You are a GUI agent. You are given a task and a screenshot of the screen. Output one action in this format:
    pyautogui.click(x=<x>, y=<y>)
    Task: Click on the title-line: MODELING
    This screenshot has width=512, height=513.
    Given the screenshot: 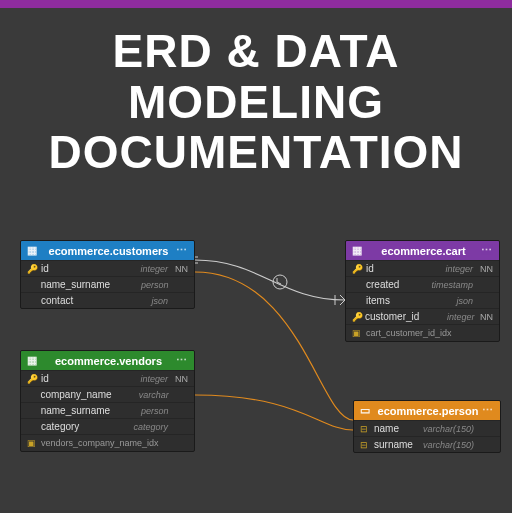 What is the action you would take?
    pyautogui.click(x=256, y=102)
    